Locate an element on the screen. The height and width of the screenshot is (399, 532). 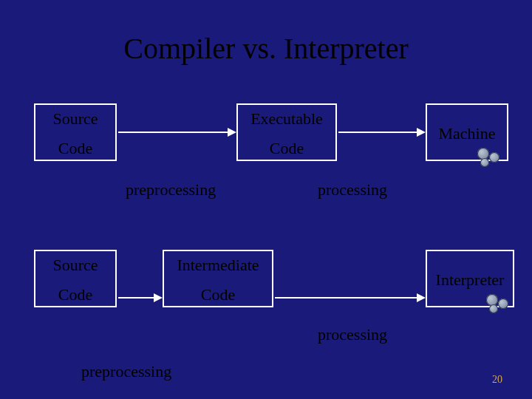
text-intermediate: Intermediate is located at coordinates (218, 265).